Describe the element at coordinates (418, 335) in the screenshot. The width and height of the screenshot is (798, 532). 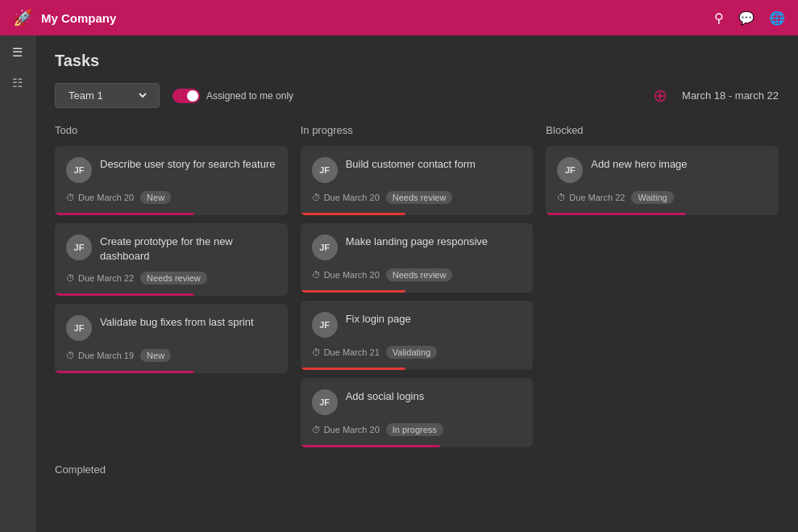
I see `task-card: JF Fix login page ⏱ Due March 21 Validat…` at that location.